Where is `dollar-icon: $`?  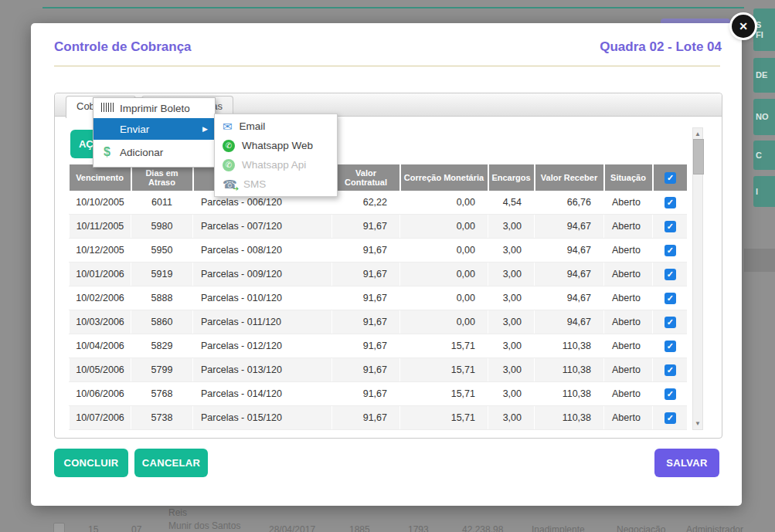 dollar-icon: $ is located at coordinates (107, 152).